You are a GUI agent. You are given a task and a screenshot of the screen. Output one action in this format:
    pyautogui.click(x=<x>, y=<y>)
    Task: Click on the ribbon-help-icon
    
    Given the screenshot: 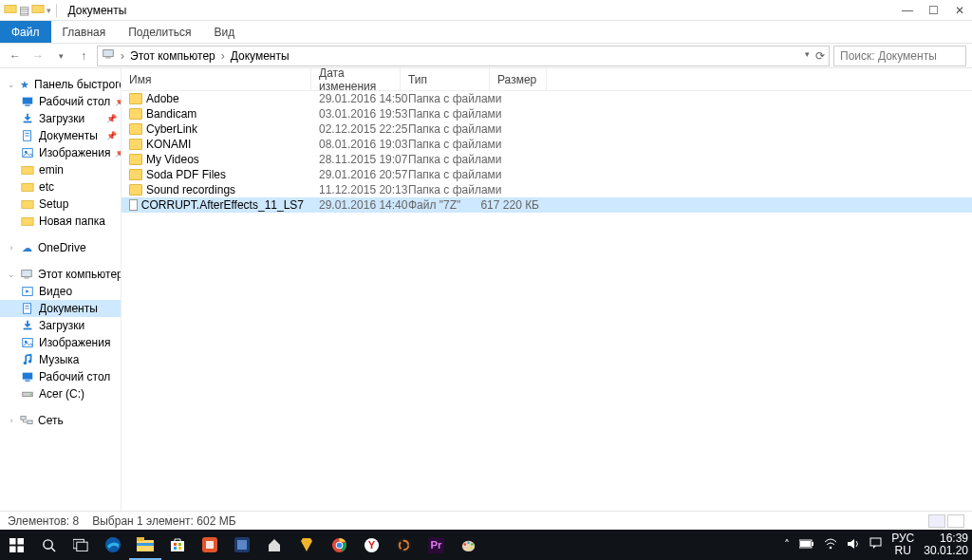 What is the action you would take?
    pyautogui.click(x=964, y=32)
    